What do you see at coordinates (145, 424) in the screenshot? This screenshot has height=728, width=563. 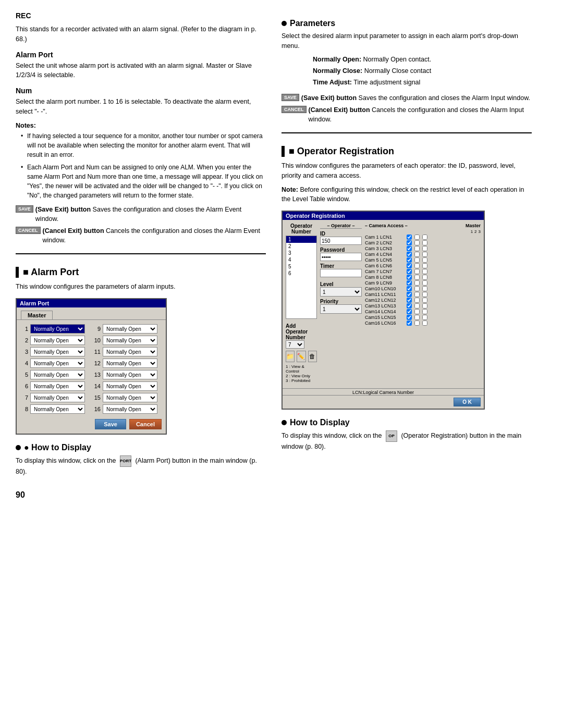 I see `alarm-cancel-button: Cancel` at bounding box center [145, 424].